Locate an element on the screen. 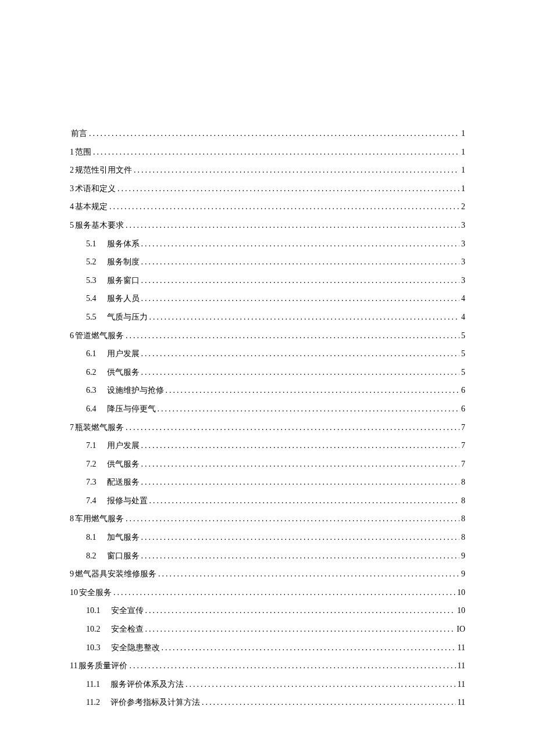 This screenshot has height=756, width=535. toc-title: 服务制度 is located at coordinates (123, 262).